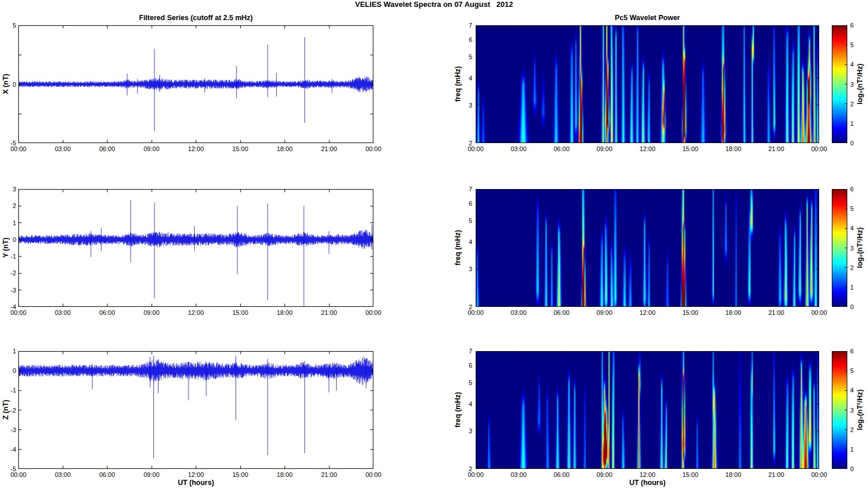  Describe the element at coordinates (8, 25) in the screenshot. I see `y-tick-label: 5` at that location.